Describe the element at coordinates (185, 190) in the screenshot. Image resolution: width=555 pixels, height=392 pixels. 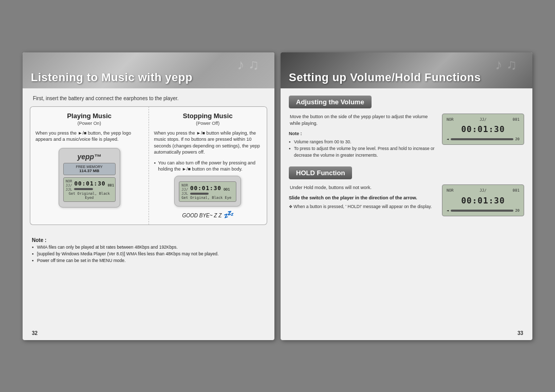
I see `stop-display-labels: NORJJ/JJL` at that location.